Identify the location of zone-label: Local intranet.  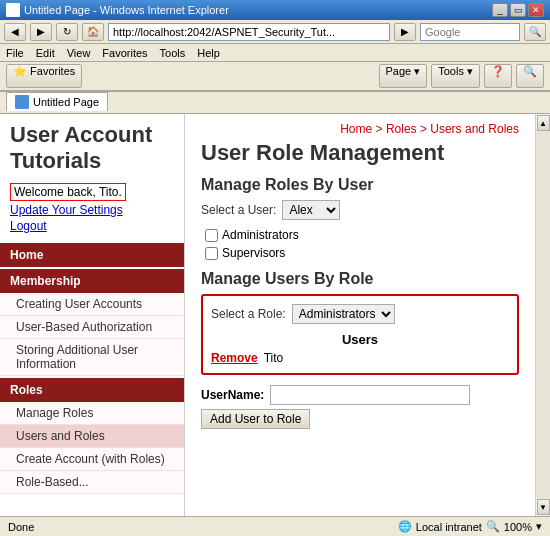
(449, 527).